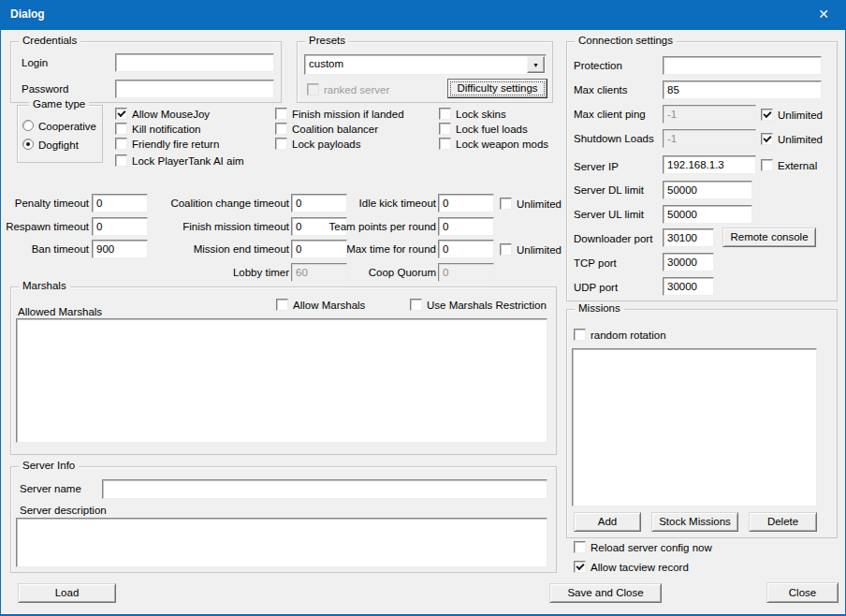  What do you see at coordinates (767, 139) in the screenshot?
I see `shutdown-loads-unlimited-checkbox` at bounding box center [767, 139].